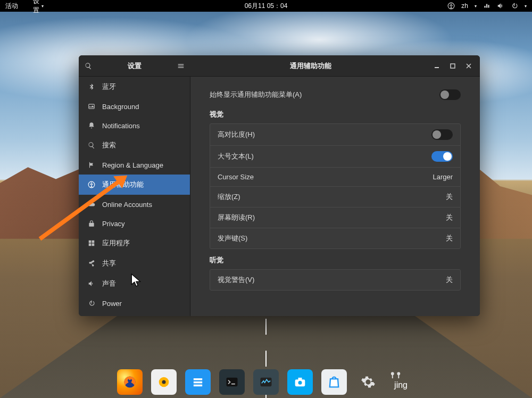  What do you see at coordinates (232, 382) in the screenshot?
I see `dock-item-terminal` at bounding box center [232, 382].